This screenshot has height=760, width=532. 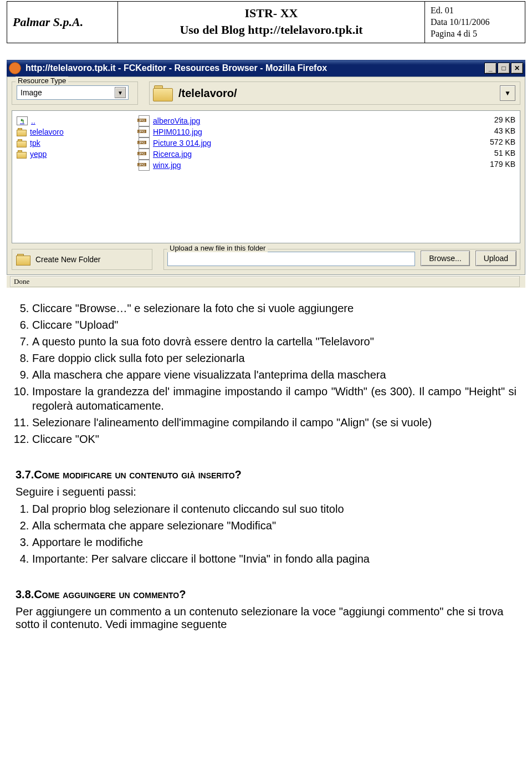 I want to click on resource-type-label: Resource Type, so click(x=42, y=81).